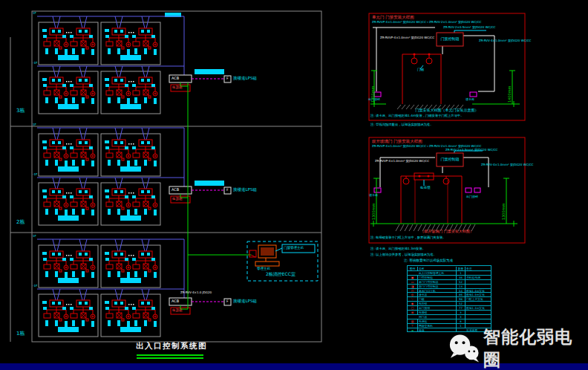  I want to click on ecc-host-sub-label: 管理主机, so click(264, 269).